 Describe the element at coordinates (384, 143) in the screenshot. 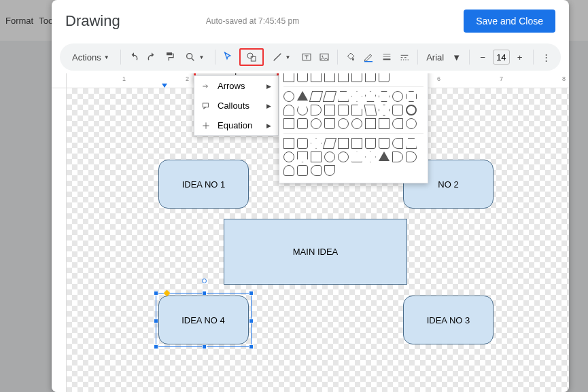

I see `flowchart-multidoc` at that location.